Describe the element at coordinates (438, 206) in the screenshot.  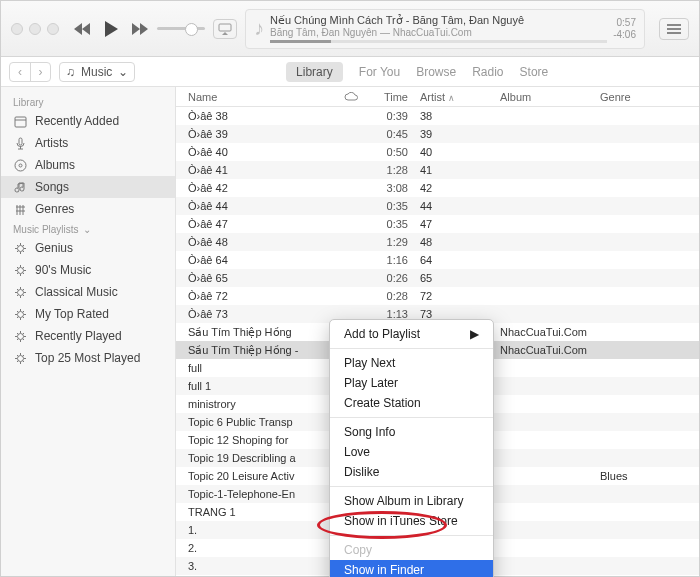
I see `track-row: Ò›âê 440:3544` at that location.